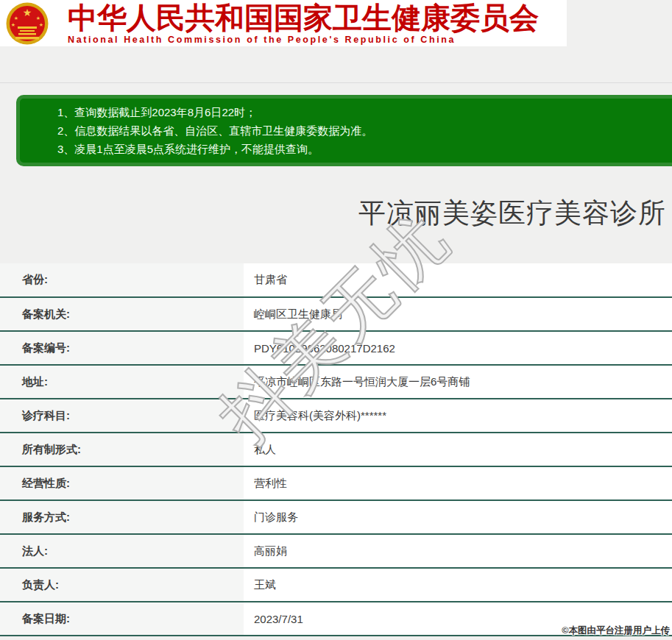  What do you see at coordinates (27, 26) in the screenshot?
I see `national-emblem-svg: ★ ★ ★ ★ ★` at bounding box center [27, 26].